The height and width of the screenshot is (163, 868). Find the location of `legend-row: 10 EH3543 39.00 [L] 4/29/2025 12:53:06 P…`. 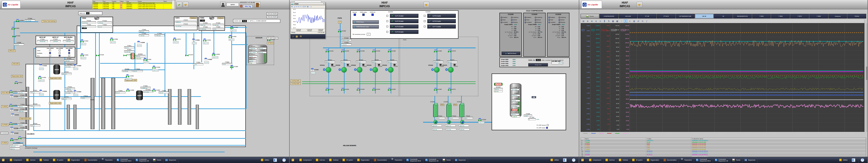

legend-row: 10 EH3543 39.00 [L] 4/29/2025 12:53:06 P… is located at coordinates (723, 151).